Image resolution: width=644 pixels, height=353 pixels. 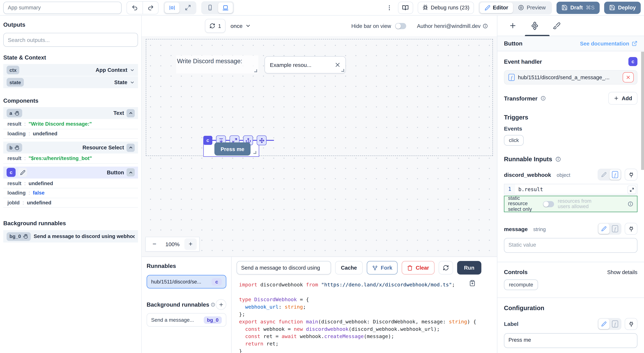 I want to click on refresh-code-button, so click(x=446, y=268).